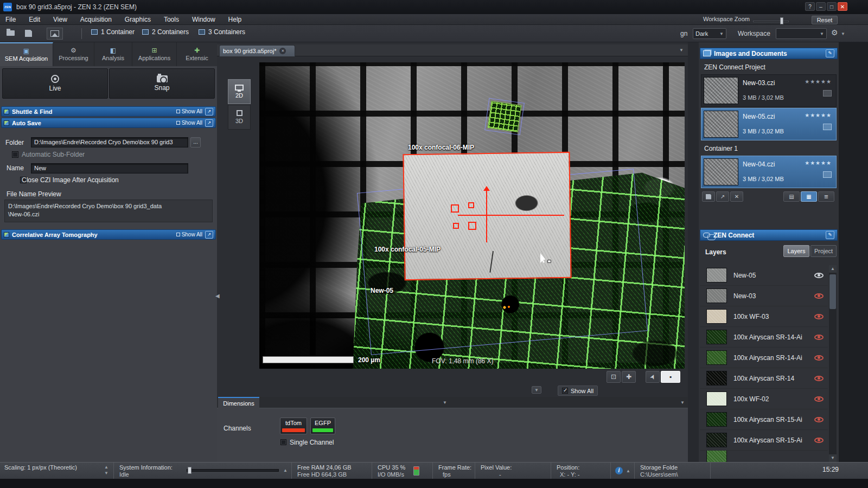 This screenshot has height=488, width=868. Describe the element at coordinates (671, 377) in the screenshot. I see `selection-mode-button: ▪` at that location.